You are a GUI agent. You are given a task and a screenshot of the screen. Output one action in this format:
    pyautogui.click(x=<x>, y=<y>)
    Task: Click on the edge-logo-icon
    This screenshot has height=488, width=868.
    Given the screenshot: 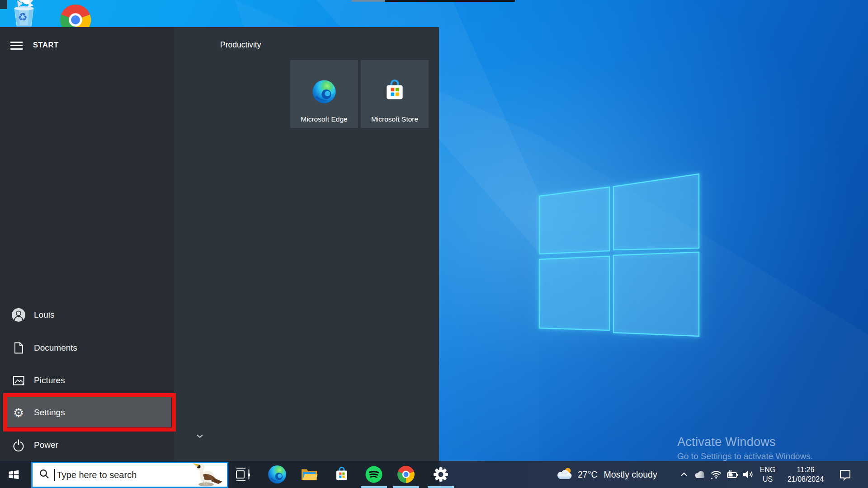 What is the action you would take?
    pyautogui.click(x=324, y=93)
    